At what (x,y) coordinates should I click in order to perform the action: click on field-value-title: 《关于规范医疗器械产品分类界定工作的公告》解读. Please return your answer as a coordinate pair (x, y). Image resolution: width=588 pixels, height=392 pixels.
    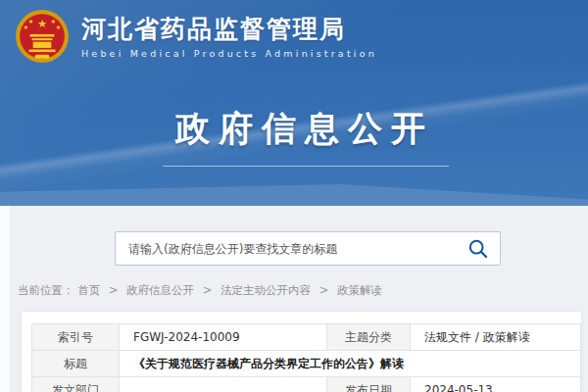
    Looking at the image, I should click on (351, 365).